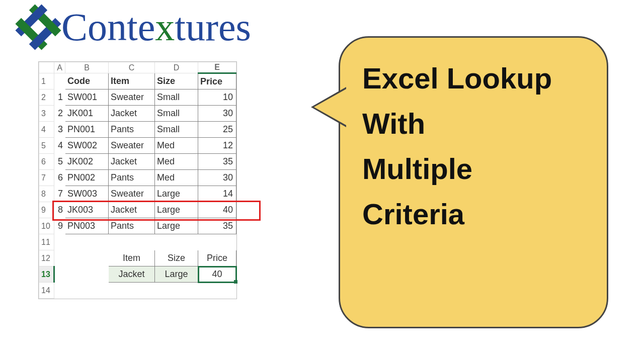 This screenshot has height=362, width=644. What do you see at coordinates (60, 130) in the screenshot?
I see `cell: 3` at bounding box center [60, 130].